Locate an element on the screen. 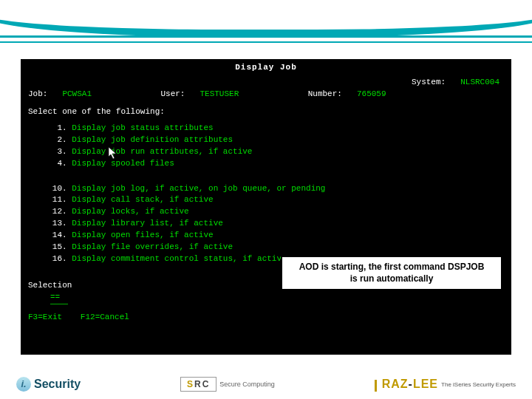 This screenshot has width=532, height=399. menu-item: 11. Display call stack, if active is located at coordinates (273, 200).